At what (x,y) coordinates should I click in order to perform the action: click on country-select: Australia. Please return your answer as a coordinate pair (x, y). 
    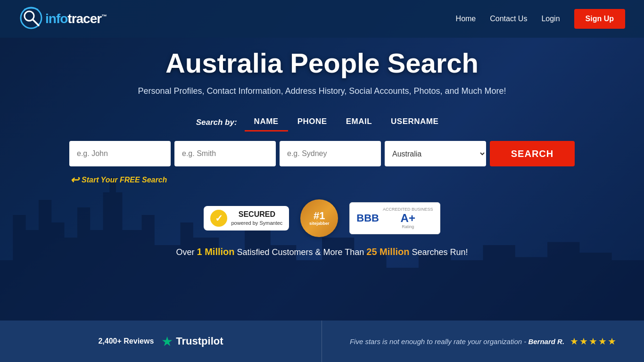
    Looking at the image, I should click on (436, 154).